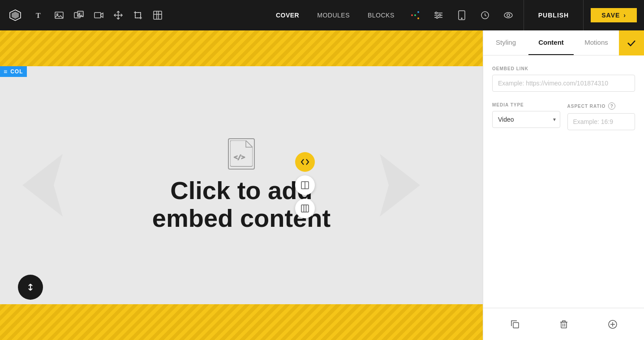 The height and width of the screenshot is (340, 644). What do you see at coordinates (288, 15) in the screenshot?
I see `nav-cover: COVER` at bounding box center [288, 15].